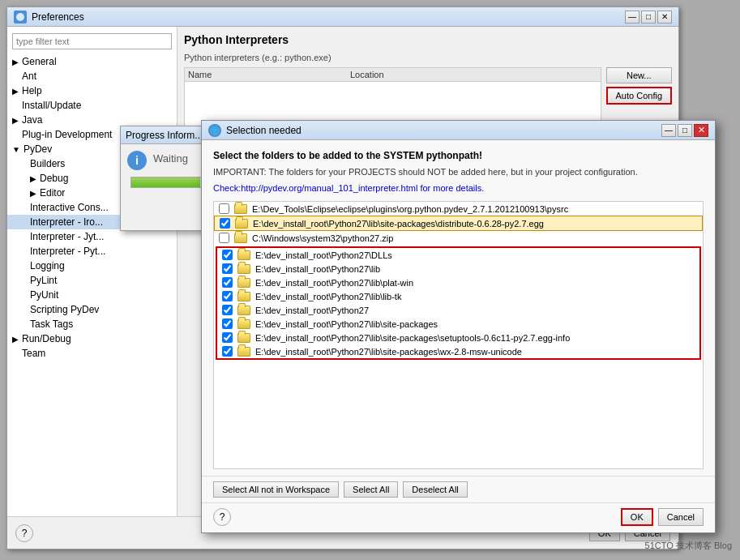 Image resolution: width=740 pixels, height=560 pixels. What do you see at coordinates (434, 489) in the screenshot?
I see `deselect-all-button: Deselect All` at bounding box center [434, 489].